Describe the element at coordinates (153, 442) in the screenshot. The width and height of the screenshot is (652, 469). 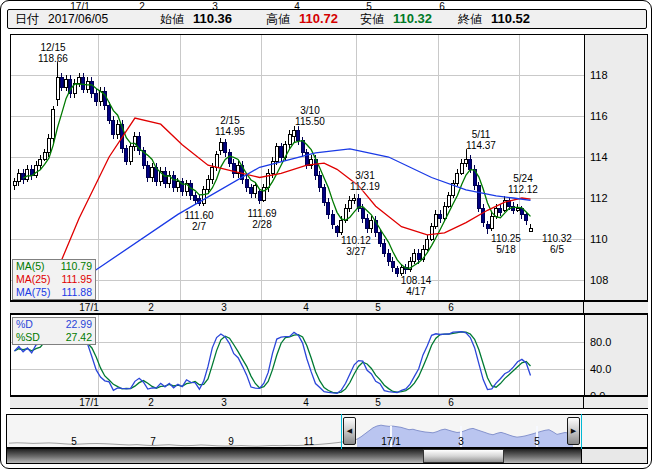
I see `nav-month-label: 7` at that location.